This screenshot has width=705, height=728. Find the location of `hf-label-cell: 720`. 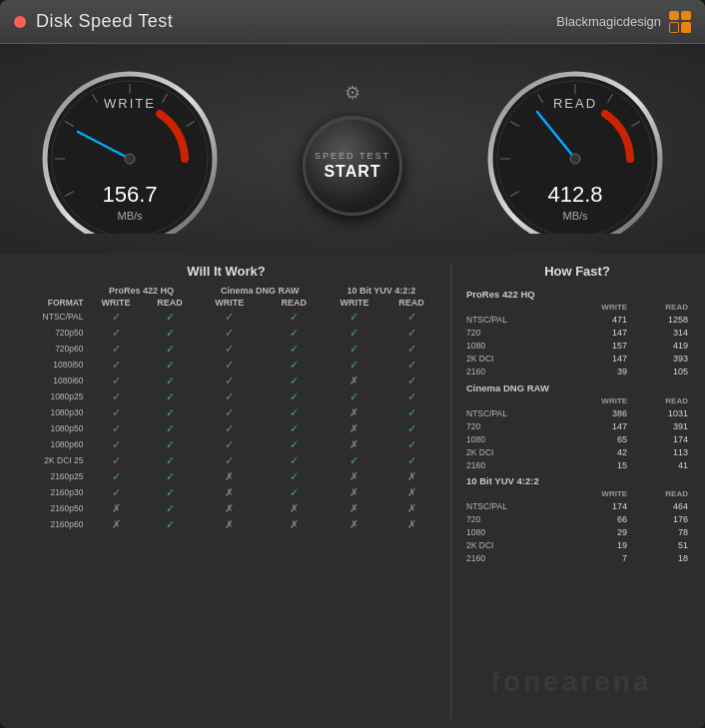

hf-label-cell: 720 is located at coordinates (513, 425).